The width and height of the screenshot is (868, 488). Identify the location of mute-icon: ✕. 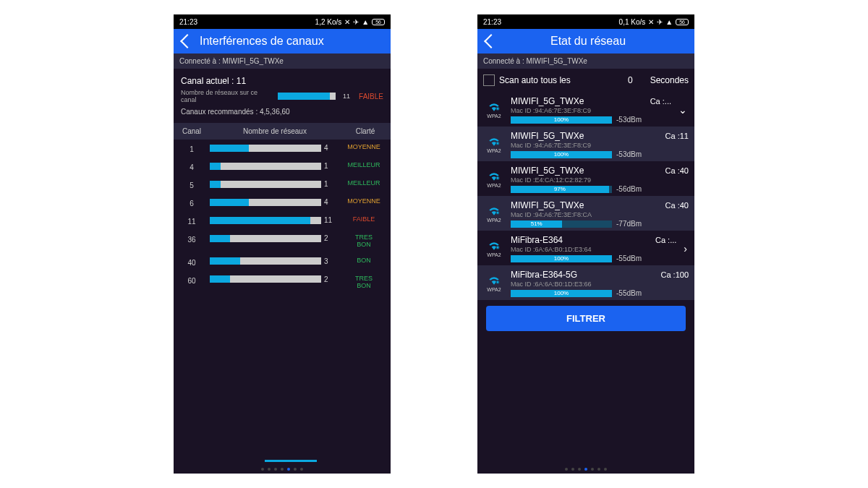
(347, 22).